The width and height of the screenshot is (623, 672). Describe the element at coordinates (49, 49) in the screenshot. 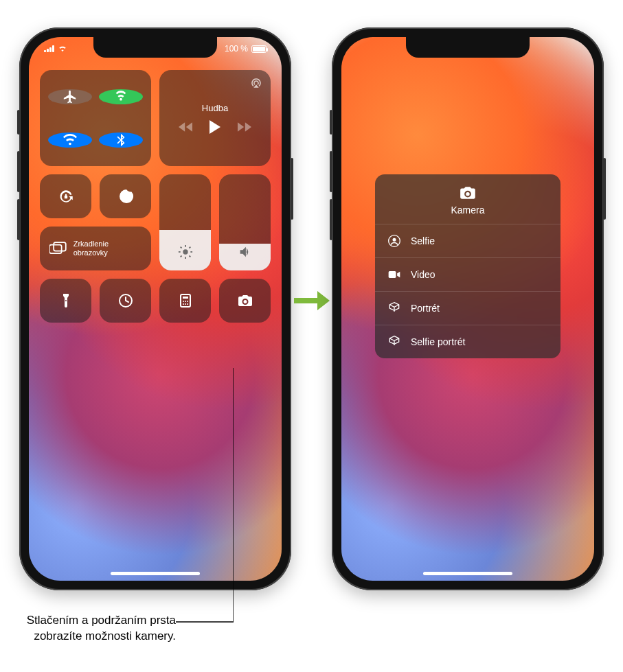

I see `cellular-signal-icon` at that location.